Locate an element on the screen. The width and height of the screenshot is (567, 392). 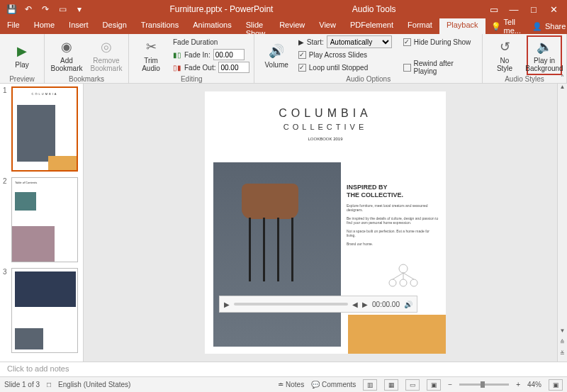
comments-button: 💬 Comments is located at coordinates (333, 384).